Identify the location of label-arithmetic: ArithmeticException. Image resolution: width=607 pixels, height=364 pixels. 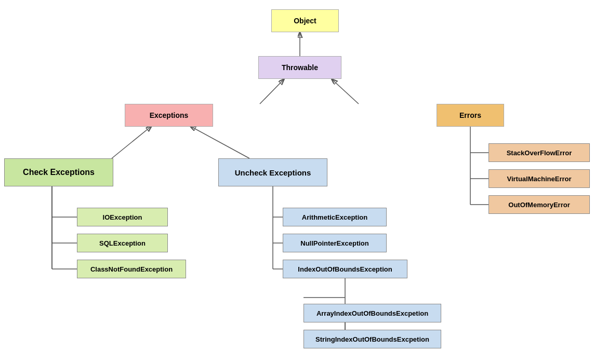
(335, 217).